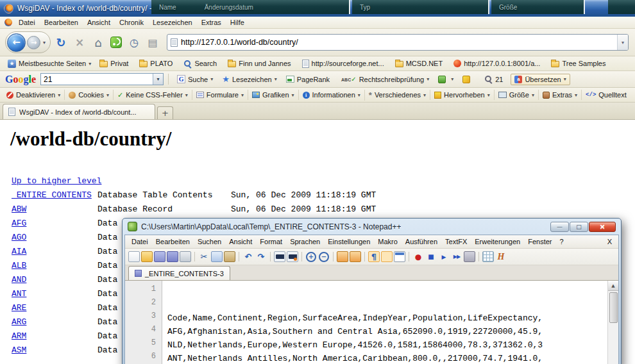 This screenshot has height=364, width=635. What do you see at coordinates (580, 63) in the screenshot?
I see `bookmark-item: Tree Samples` at bounding box center [580, 63].